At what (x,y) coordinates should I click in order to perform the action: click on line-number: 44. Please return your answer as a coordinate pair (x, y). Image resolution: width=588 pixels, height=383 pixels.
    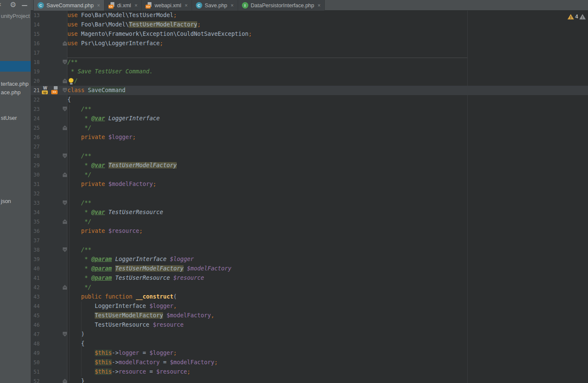
    Looking at the image, I should click on (35, 306).